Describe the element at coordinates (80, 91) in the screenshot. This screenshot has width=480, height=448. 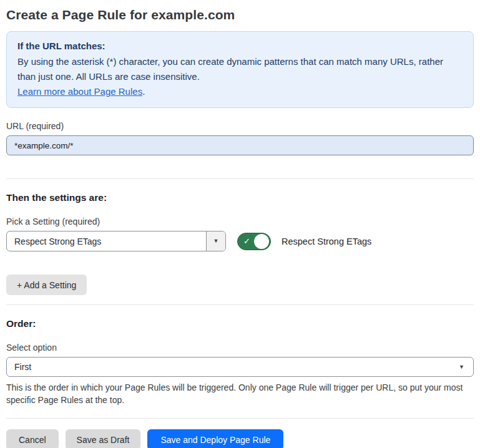
I see `learn-more-link: Learn more about Page Rules` at that location.